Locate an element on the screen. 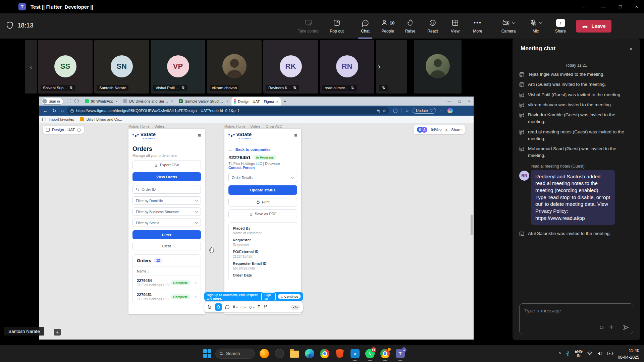 Image resolution: width=644 pixels, height=362 pixels. filmstrip-prev-button: ‹ is located at coordinates (31, 67).